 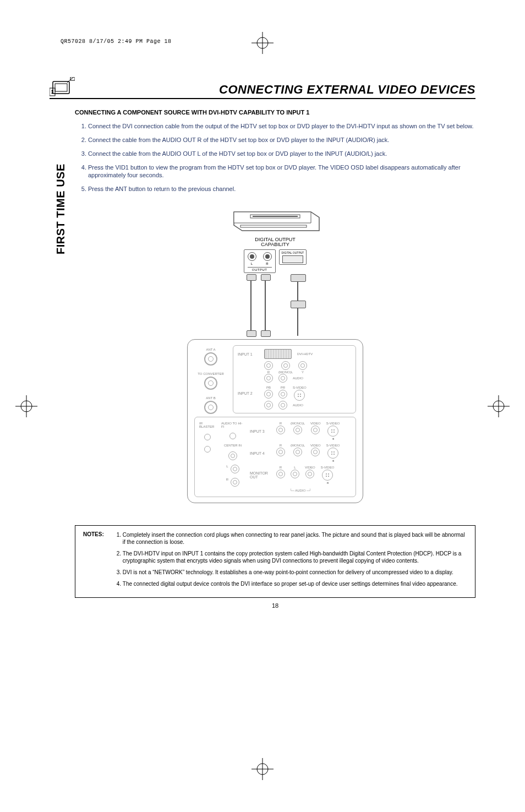 What do you see at coordinates (282, 189) in the screenshot?
I see `step-item: Press the ANT button to return to the pr…` at bounding box center [282, 189].